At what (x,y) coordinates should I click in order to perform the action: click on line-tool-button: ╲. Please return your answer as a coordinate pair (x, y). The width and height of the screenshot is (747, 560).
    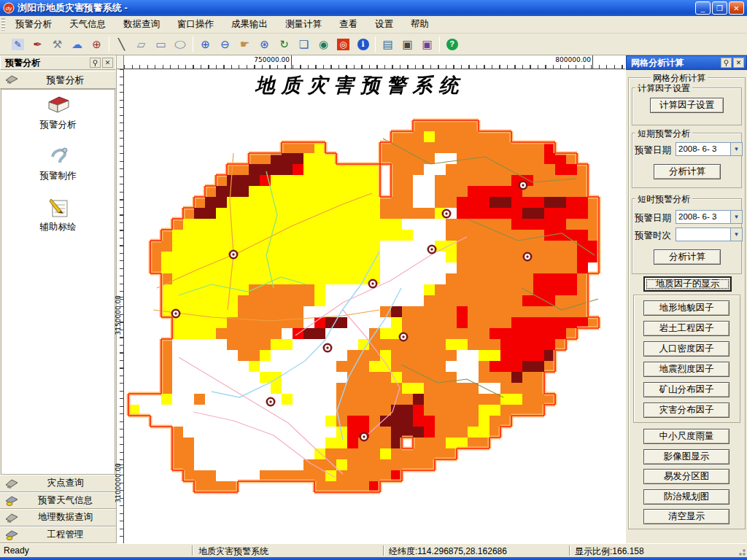
    Looking at the image, I should click on (121, 44).